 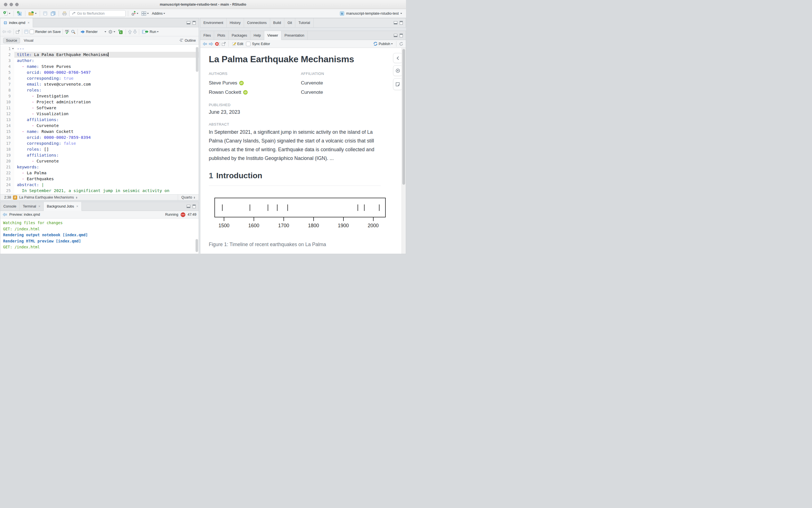 I want to click on notes-button, so click(x=398, y=84).